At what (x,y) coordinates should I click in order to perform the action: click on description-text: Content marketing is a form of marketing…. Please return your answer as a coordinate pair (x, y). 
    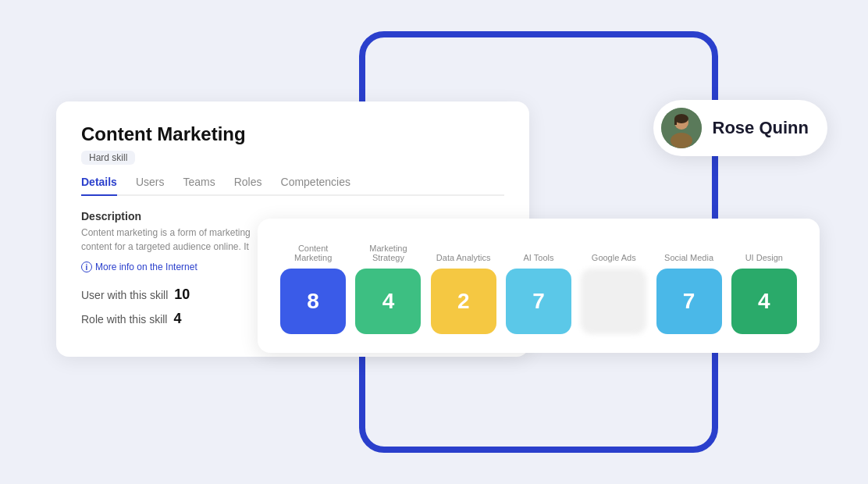
    Looking at the image, I should click on (175, 240).